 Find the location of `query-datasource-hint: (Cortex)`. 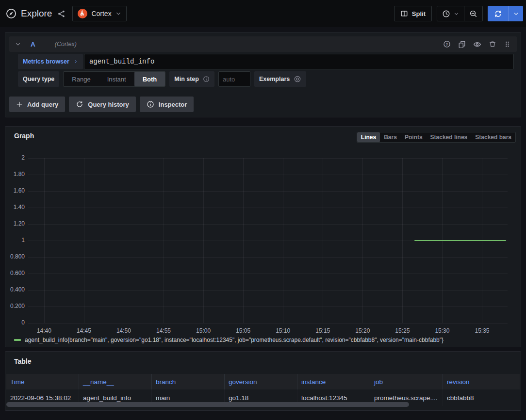

query-datasource-hint: (Cortex) is located at coordinates (66, 44).